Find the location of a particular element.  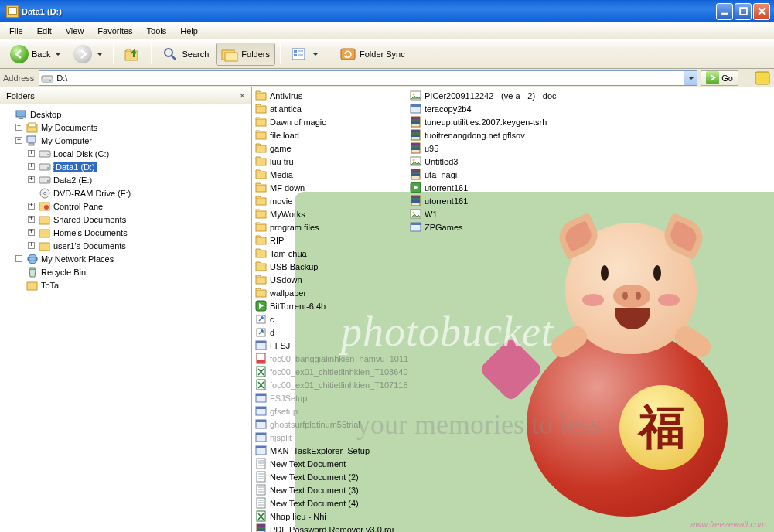

menu-favorites: Favorites is located at coordinates (114, 31).